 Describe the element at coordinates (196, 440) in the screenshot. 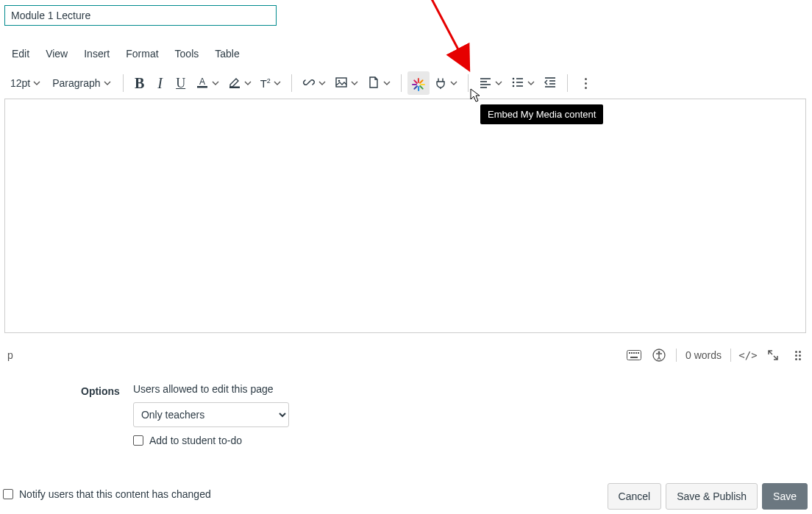

I see `student-todo-label: Add to student to-do` at that location.